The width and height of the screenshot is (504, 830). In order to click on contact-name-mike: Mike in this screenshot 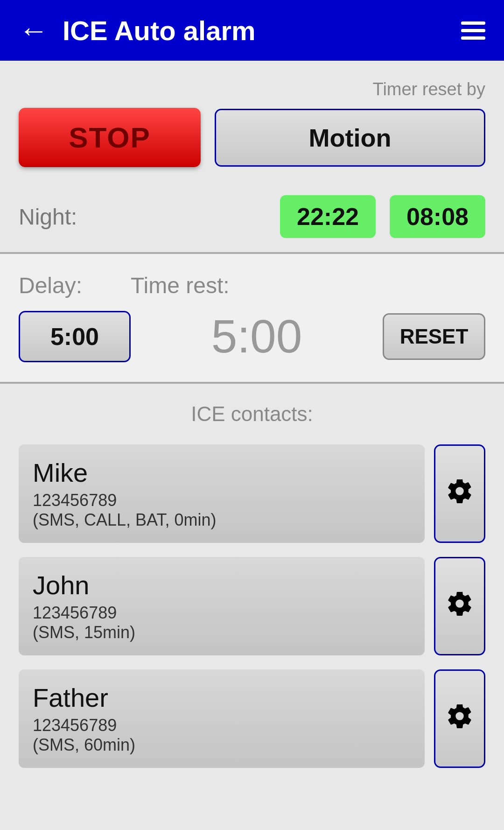, I will do `click(222, 472)`.